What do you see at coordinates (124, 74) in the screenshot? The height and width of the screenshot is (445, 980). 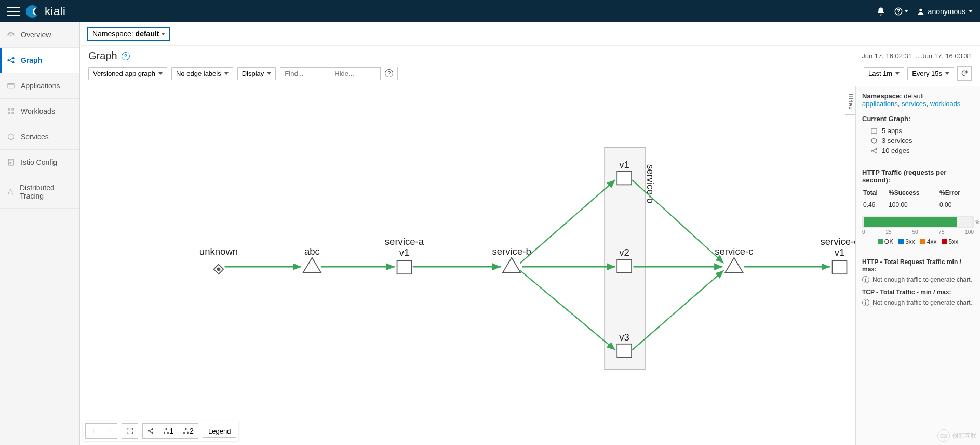 I see `graph-type-label: Versioned app graph` at bounding box center [124, 74].